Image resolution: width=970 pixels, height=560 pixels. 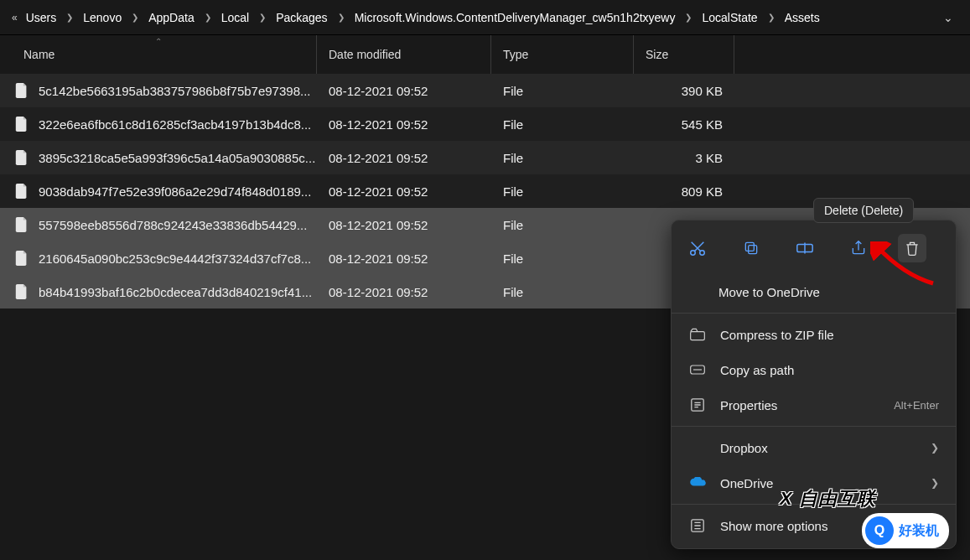 I want to click on menu-item-label: Copy as path, so click(x=757, y=371).